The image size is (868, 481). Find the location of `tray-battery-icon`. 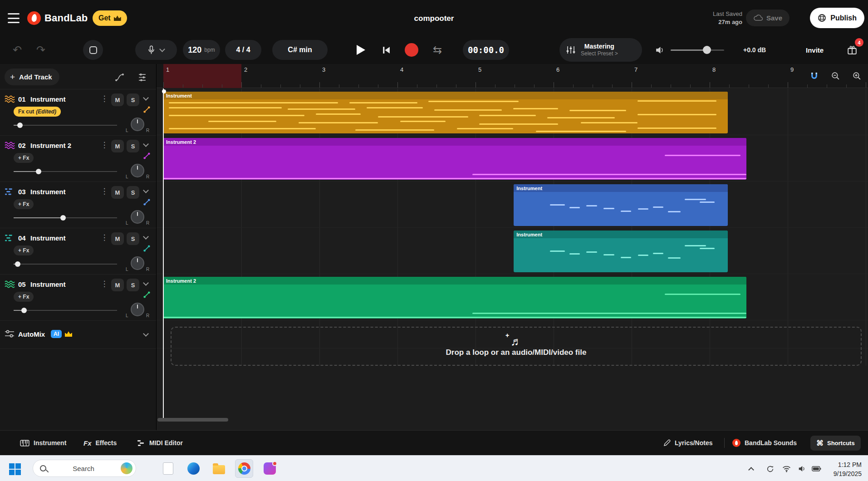

tray-battery-icon is located at coordinates (816, 469).